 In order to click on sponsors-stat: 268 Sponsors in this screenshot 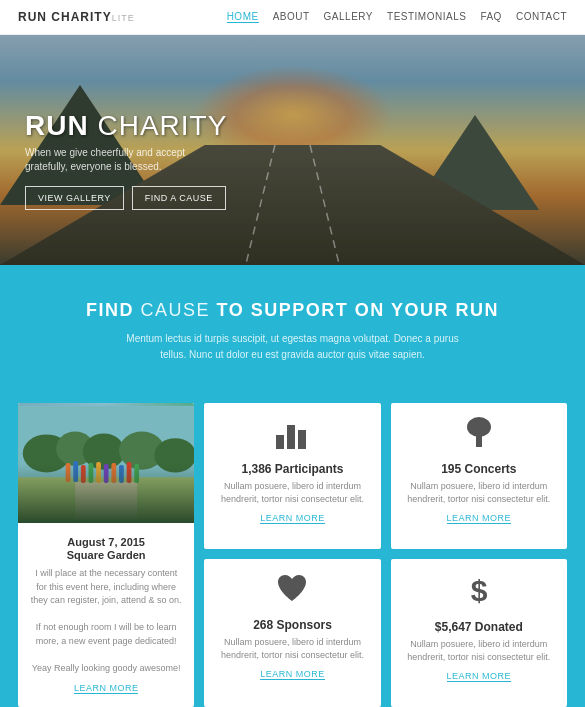, I will do `click(292, 625)`.